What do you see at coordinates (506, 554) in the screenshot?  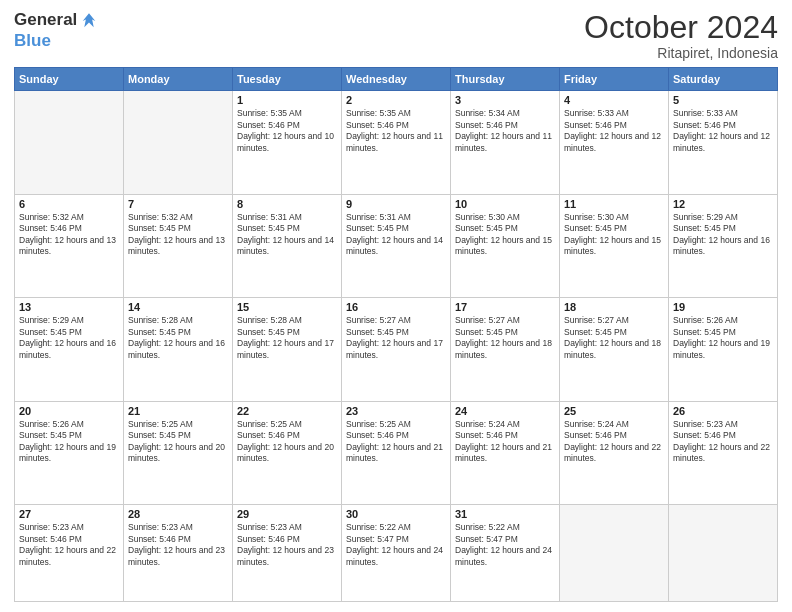 I see `calendar-cell: 31Sunrise: 5:22 AM Sunset: 5:47 PM Dayli…` at bounding box center [506, 554].